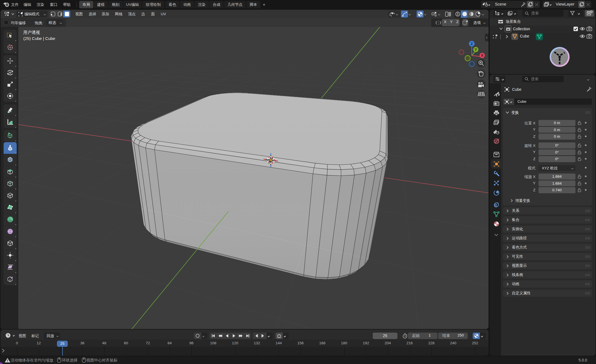 The image size is (596, 364). Describe the element at coordinates (482, 56) in the screenshot. I see `svg-text: X` at that location.